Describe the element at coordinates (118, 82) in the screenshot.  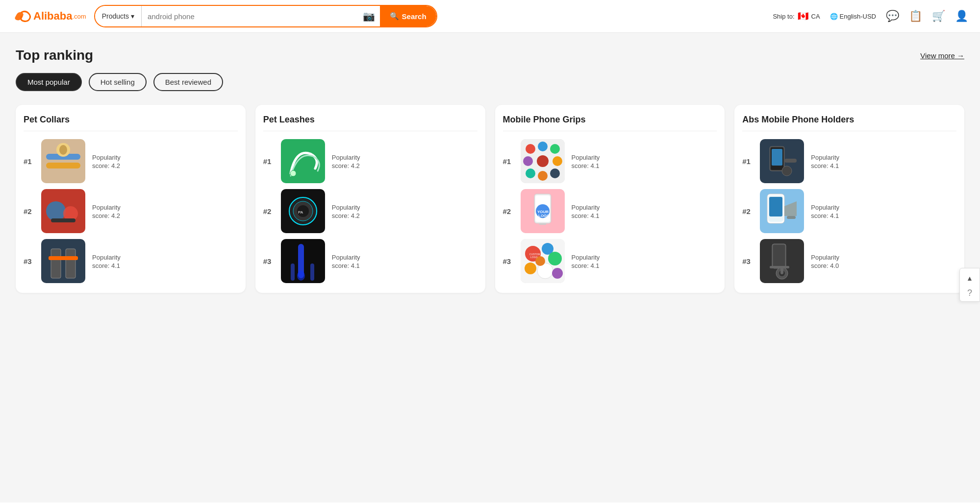
I see `tab-hot-selling: Hot selling` at that location.